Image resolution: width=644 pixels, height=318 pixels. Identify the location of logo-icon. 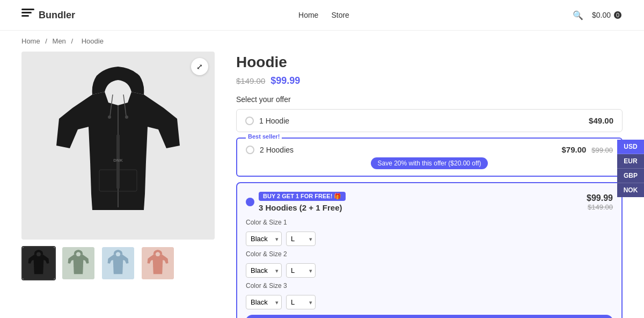
(28, 15).